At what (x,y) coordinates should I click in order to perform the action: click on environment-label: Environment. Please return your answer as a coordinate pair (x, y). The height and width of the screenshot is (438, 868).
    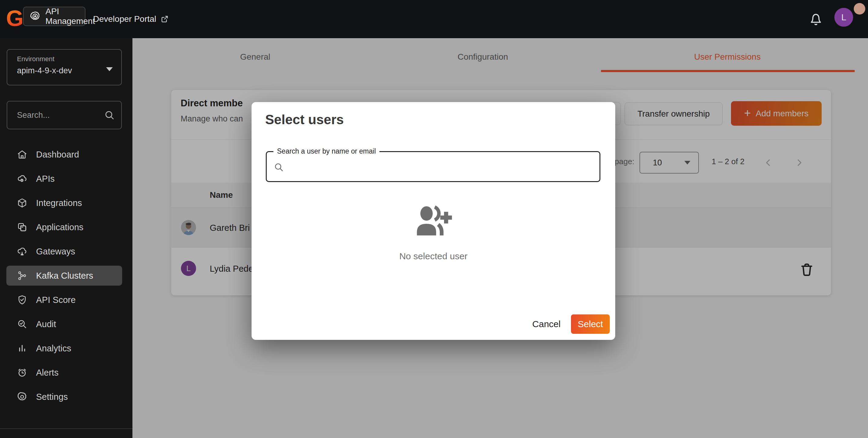
    Looking at the image, I should click on (66, 59).